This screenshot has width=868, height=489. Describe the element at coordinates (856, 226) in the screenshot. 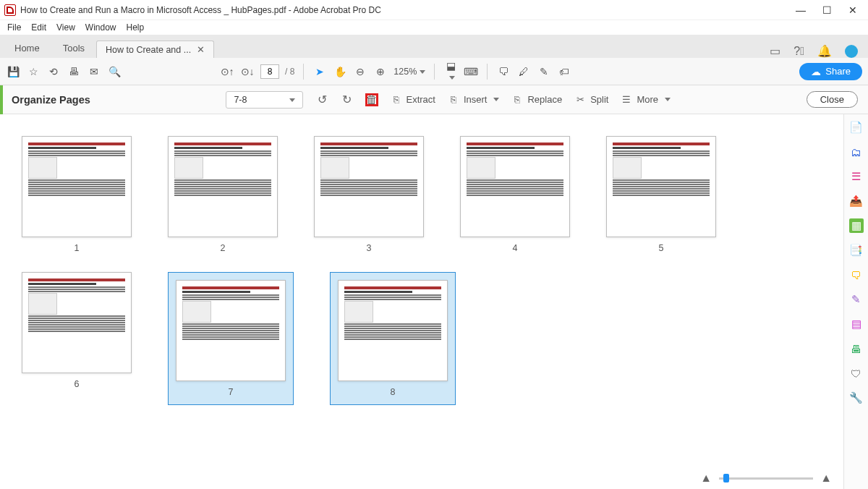

I see `organize-pages-icon: ▦` at that location.